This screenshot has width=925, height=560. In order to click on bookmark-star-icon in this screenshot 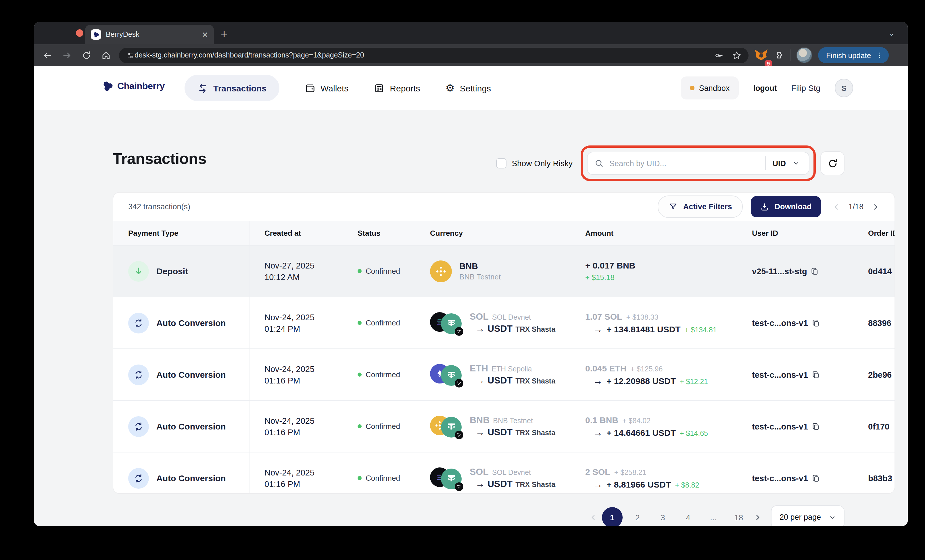, I will do `click(737, 55)`.